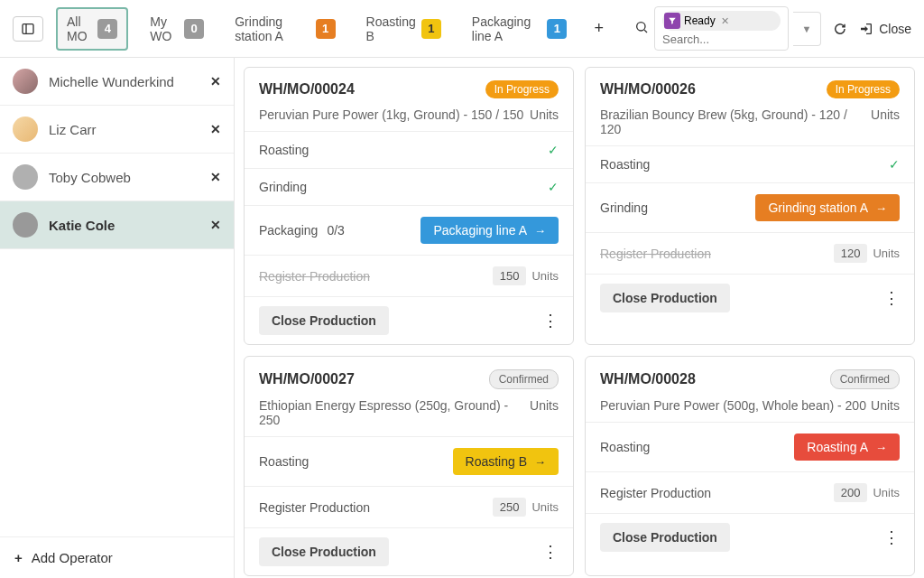  I want to click on operator-item: Liz Carr✕, so click(117, 130).